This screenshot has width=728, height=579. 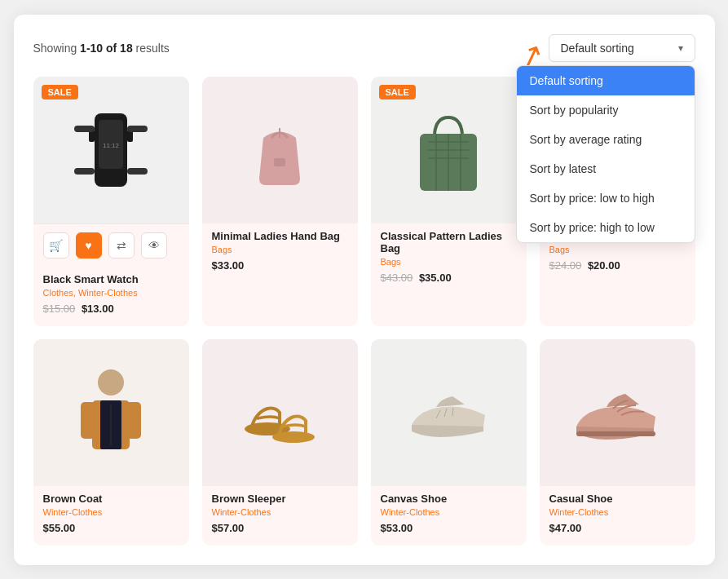 What do you see at coordinates (280, 515) in the screenshot?
I see `product-info: Brown Sleeper Winter-Clothes $57.00` at bounding box center [280, 515].